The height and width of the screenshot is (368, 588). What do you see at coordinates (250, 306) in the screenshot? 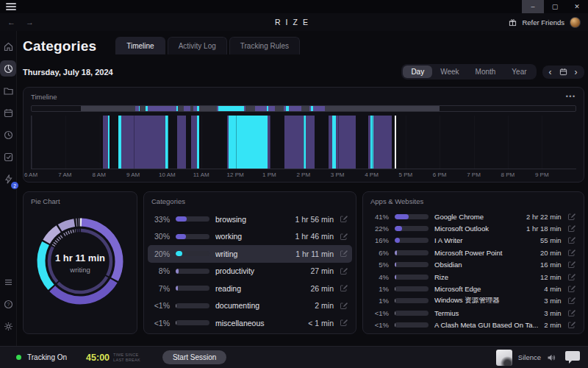
I see `table-row-documenting: <1%documenting2 min` at bounding box center [250, 306].